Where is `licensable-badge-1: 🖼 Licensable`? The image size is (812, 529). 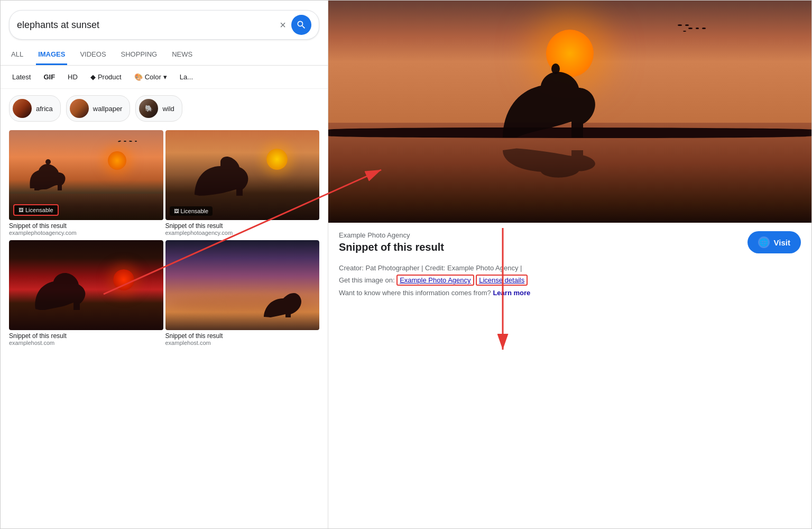
licensable-badge-1: 🖼 Licensable is located at coordinates (36, 210).